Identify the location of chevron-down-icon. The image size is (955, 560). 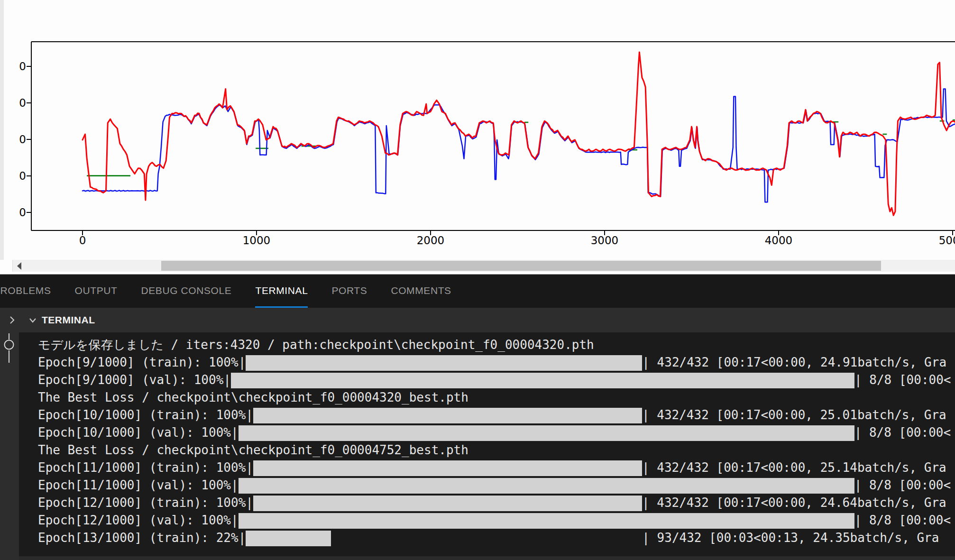
(33, 320).